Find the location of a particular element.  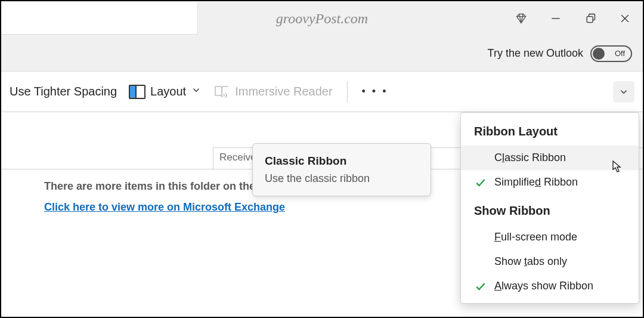

try-new-label: Try the new Outlook is located at coordinates (535, 54).